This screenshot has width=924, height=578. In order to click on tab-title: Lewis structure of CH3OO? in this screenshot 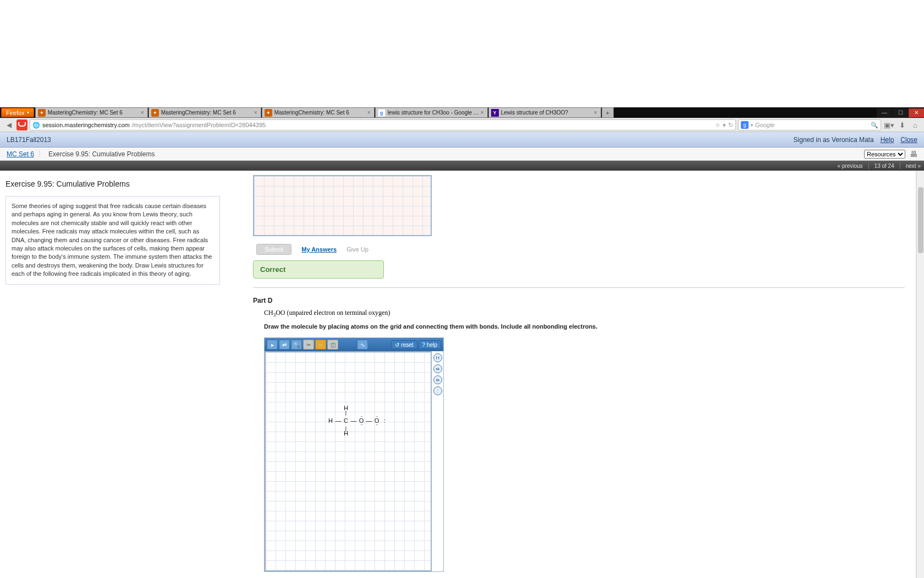, I will do `click(547, 112)`.